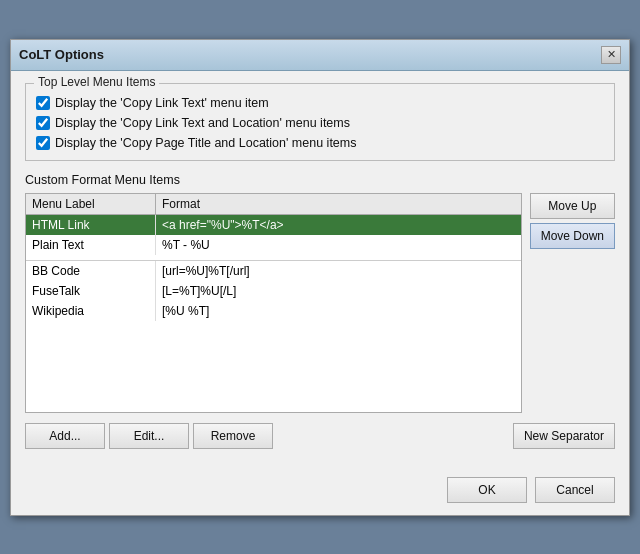  Describe the element at coordinates (43, 123) in the screenshot. I see `checkbox-copy-link-text-location` at that location.